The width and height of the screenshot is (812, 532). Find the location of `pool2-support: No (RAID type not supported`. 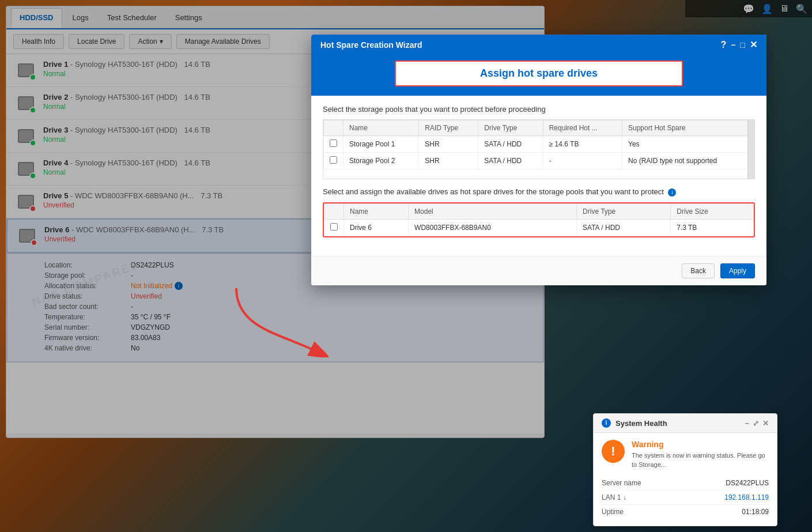

pool2-support: No (RAID type not supported is located at coordinates (688, 161).